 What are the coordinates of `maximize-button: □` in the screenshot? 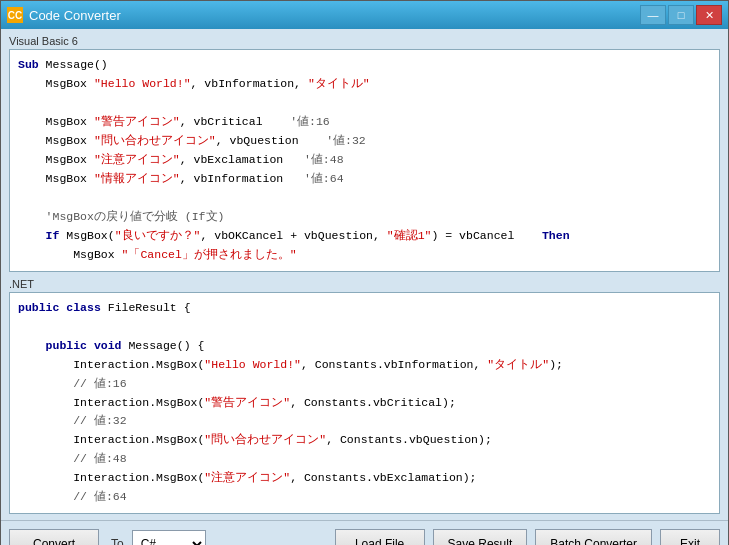 It's located at (681, 15).